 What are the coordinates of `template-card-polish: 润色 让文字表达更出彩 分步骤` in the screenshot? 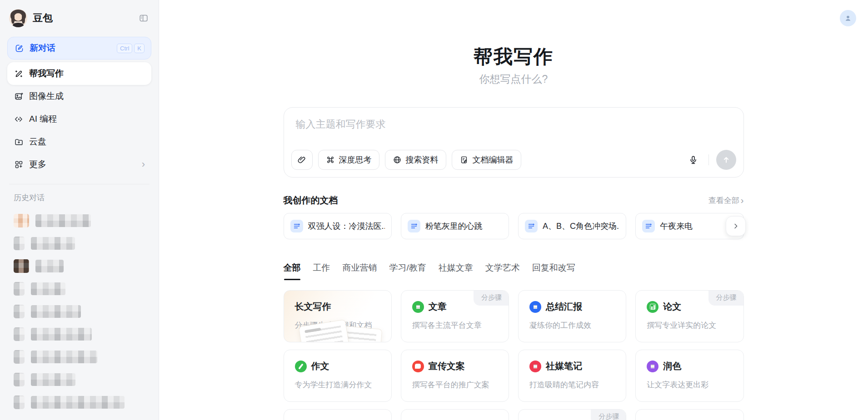 It's located at (689, 376).